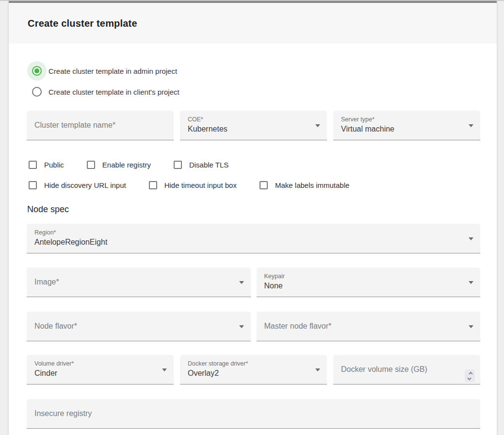 The height and width of the screenshot is (435, 504). I want to click on checkbox-disable-tls: Disable TLS, so click(201, 165).